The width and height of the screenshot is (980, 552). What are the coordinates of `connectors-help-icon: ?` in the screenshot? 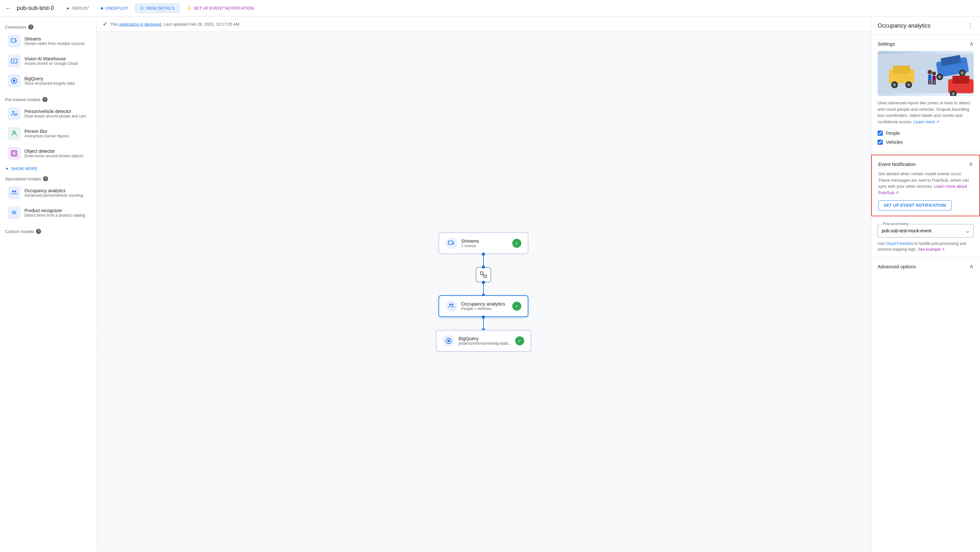 It's located at (31, 27).